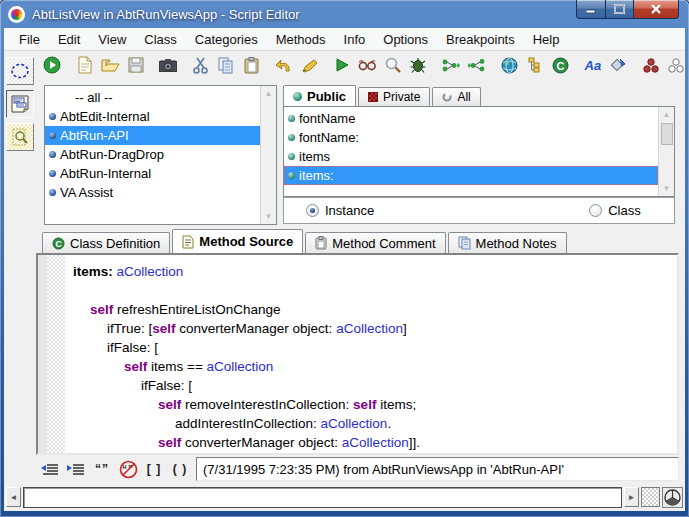 This screenshot has height=517, width=689. Describe the element at coordinates (52, 136) in the screenshot. I see `category-bullet-icon` at that location.